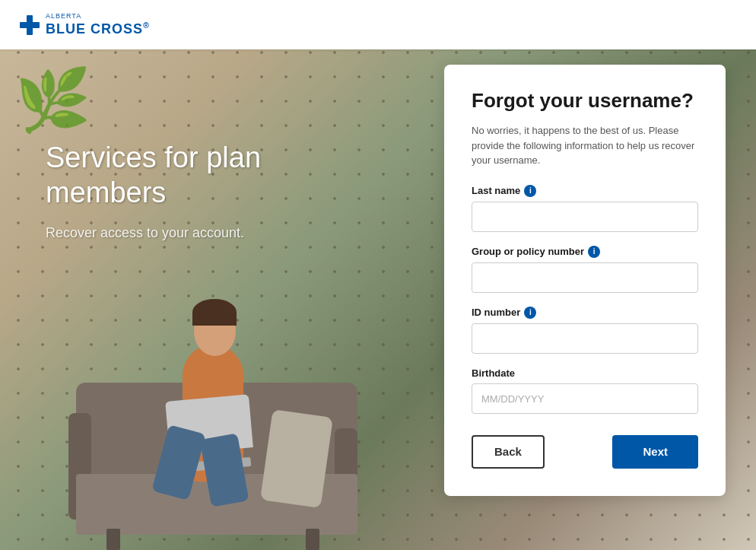 The image size is (756, 550). I want to click on blanket-decoration, so click(297, 459).